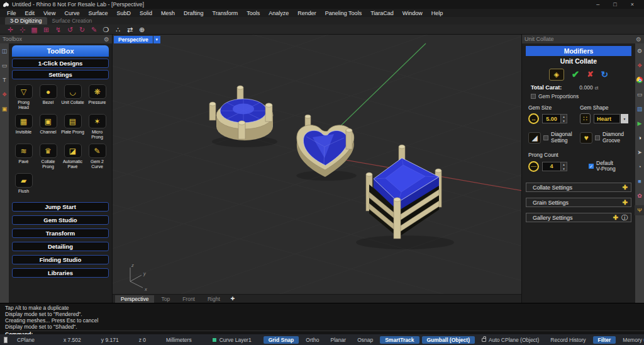 The image size is (644, 345). What do you see at coordinates (382, 13) in the screenshot?
I see `menu-tiaracad: TiaraCad` at bounding box center [382, 13].